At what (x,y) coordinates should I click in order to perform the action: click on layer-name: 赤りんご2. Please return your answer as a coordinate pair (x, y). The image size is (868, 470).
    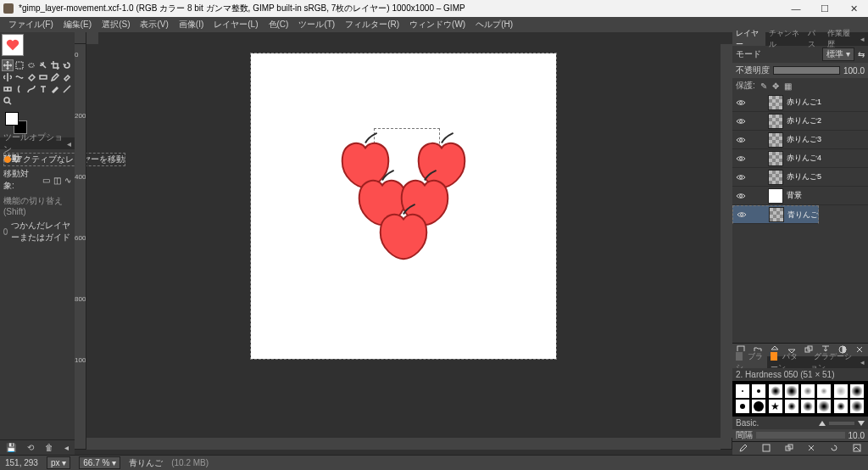
    Looking at the image, I should click on (827, 120).